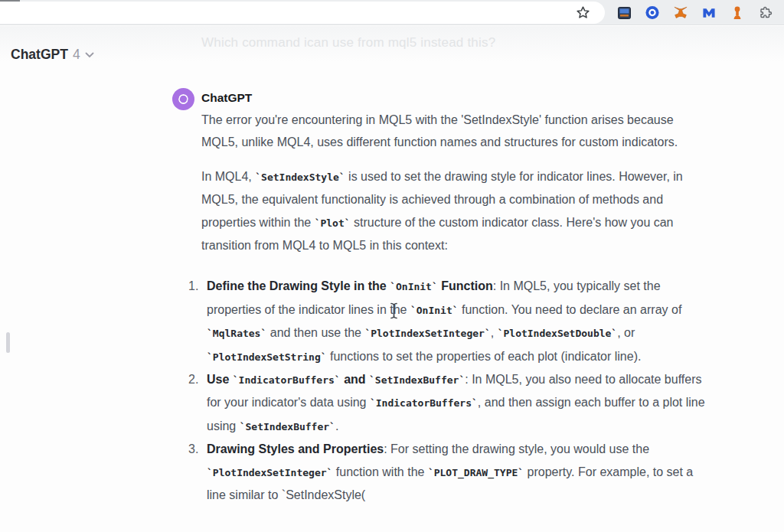  I want to click on list-item: 2. Use `IndicatorBuffers` and `SetIndexB…, so click(456, 403).